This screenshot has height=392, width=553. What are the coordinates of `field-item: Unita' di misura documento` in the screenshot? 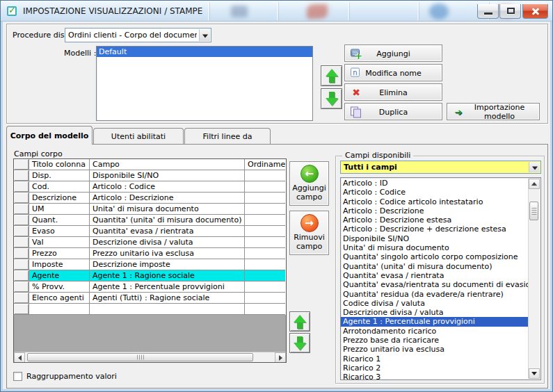 It's located at (434, 247).